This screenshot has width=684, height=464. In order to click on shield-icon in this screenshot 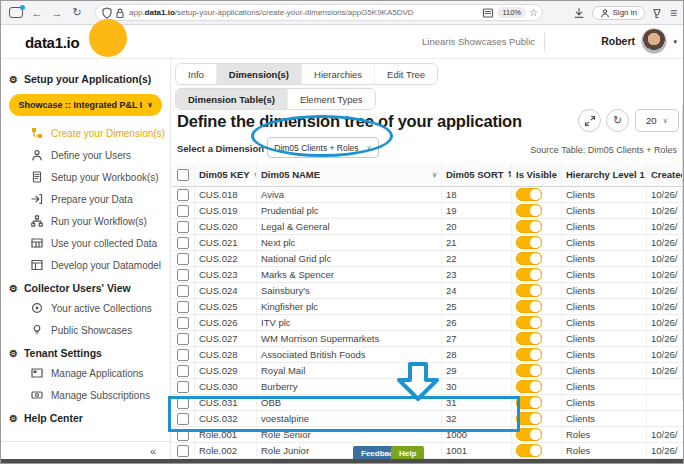, I will do `click(106, 12)`.